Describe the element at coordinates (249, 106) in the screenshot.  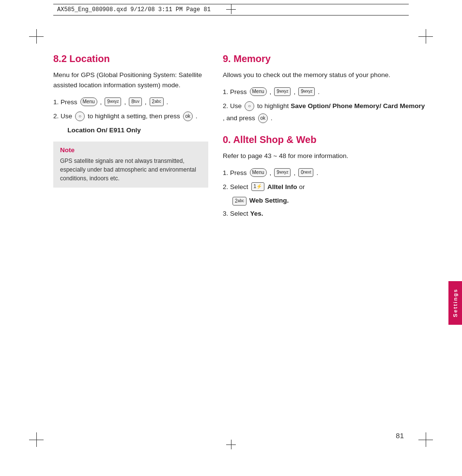
I see `key-nav-m: ○` at that location.